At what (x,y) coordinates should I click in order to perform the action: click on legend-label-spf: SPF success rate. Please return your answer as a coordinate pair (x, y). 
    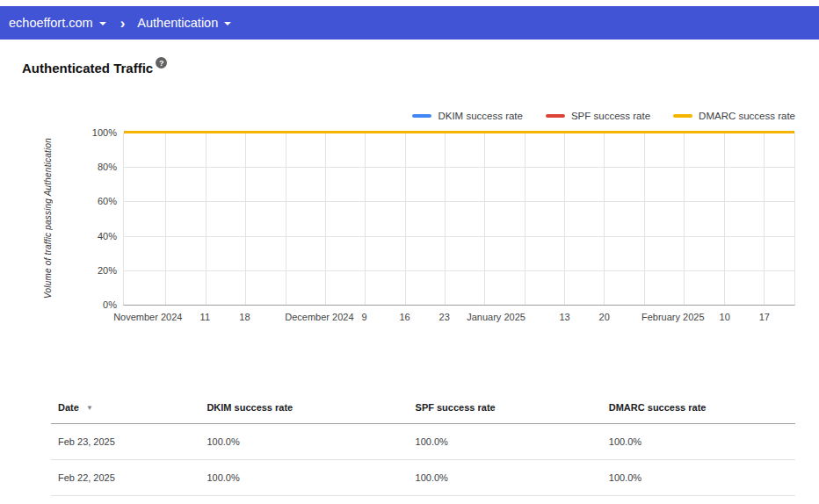
    Looking at the image, I should click on (611, 116).